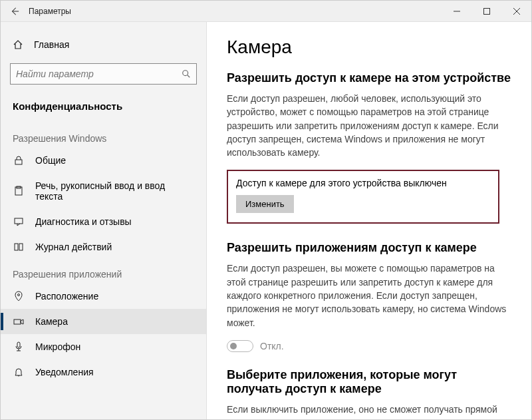 The width and height of the screenshot is (532, 420). Describe the element at coordinates (104, 347) in the screenshot. I see `sidebar-item-microphone: Микрофон` at that location.